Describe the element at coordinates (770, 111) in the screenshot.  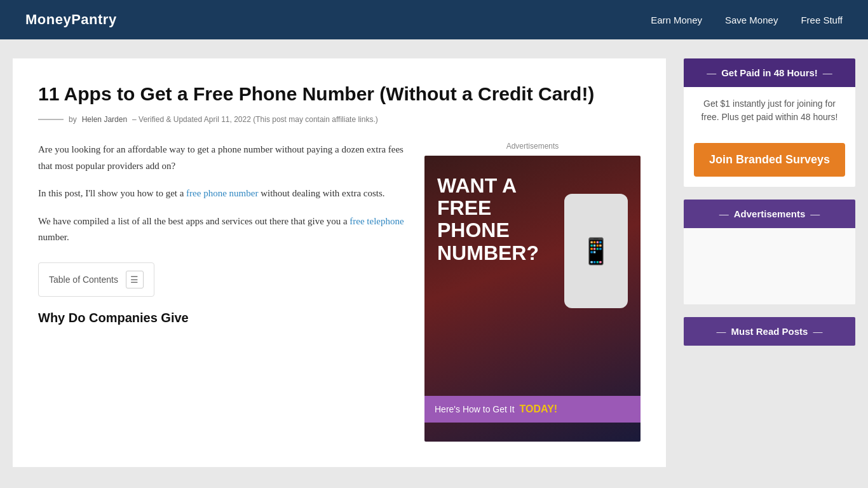
I see `sidebar-card1-body: Get $1 instantly just for joining for fr…` at that location.